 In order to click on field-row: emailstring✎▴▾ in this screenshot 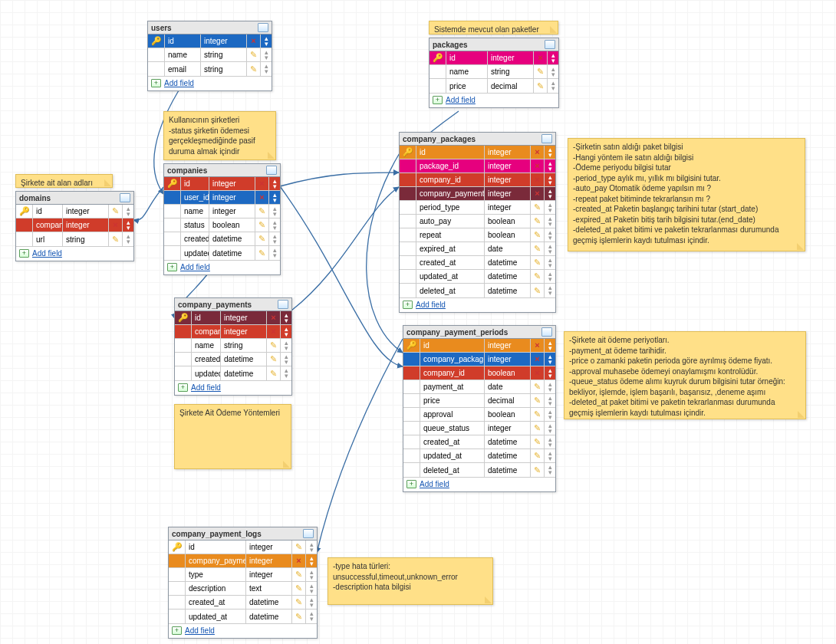, I will do `click(210, 69)`.